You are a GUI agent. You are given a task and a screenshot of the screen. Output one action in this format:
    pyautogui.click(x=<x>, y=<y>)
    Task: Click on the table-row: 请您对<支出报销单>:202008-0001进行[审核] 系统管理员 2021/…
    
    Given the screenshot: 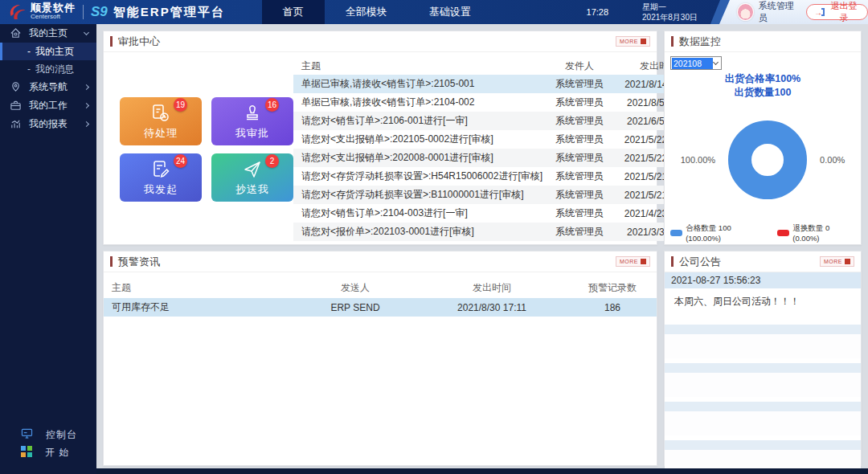 What is the action you would take?
    pyautogui.click(x=497, y=157)
    